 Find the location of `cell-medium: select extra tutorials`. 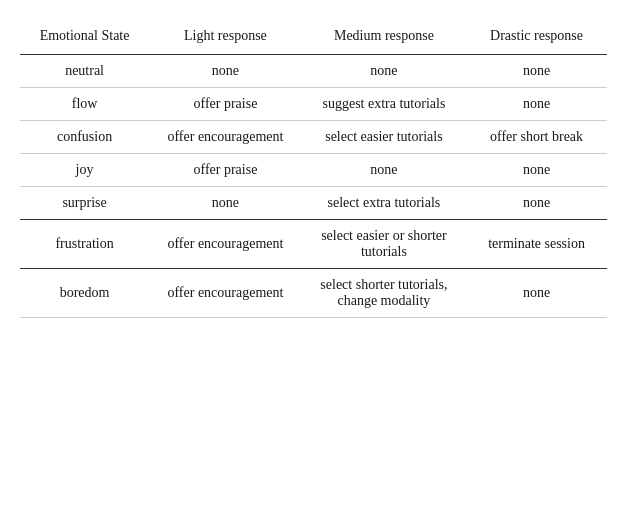

cell-medium: select extra tutorials is located at coordinates (384, 204).